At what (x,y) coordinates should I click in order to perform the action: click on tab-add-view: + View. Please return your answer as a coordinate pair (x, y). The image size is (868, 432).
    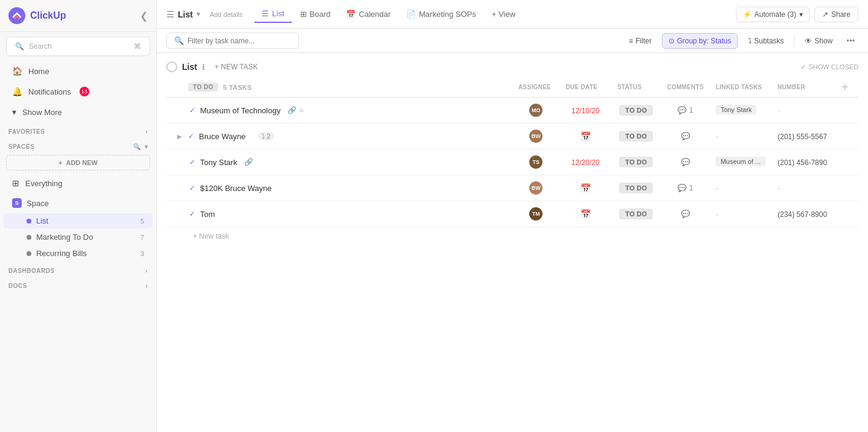
    Looking at the image, I should click on (504, 14).